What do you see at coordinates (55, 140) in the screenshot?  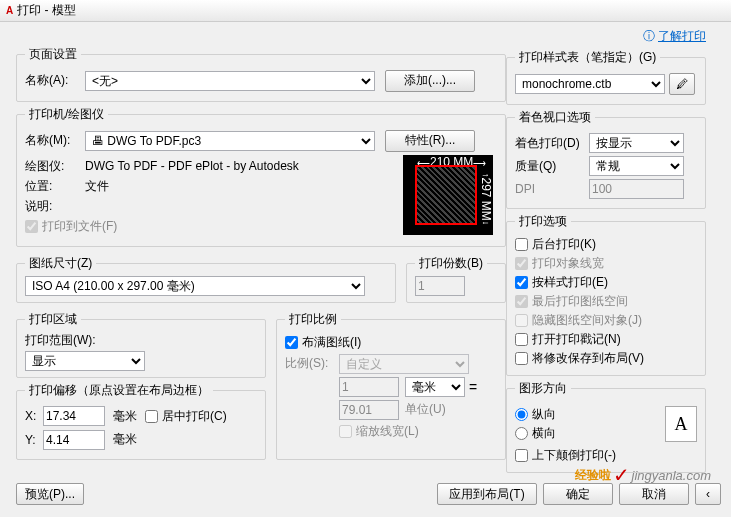 I see `printer-name-label: 名称(M):` at bounding box center [55, 140].